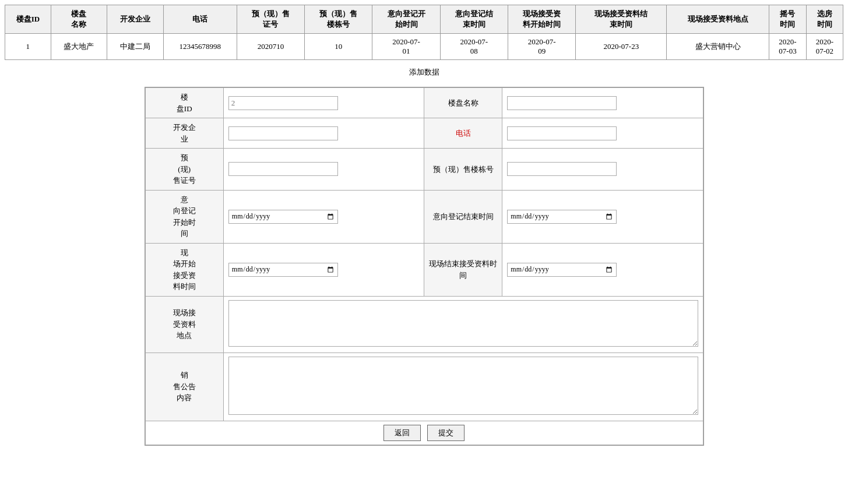  I want to click on cell-onsite-start: 2020-07-09, so click(541, 47).